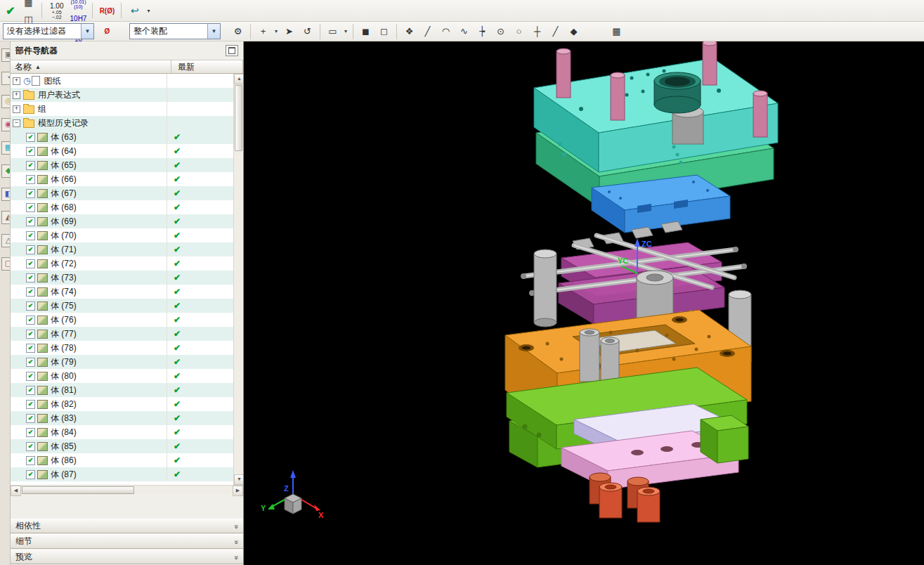 This screenshot has width=924, height=565. Describe the element at coordinates (237, 32) in the screenshot. I see `snap-settings-icon: ⚙` at that location.